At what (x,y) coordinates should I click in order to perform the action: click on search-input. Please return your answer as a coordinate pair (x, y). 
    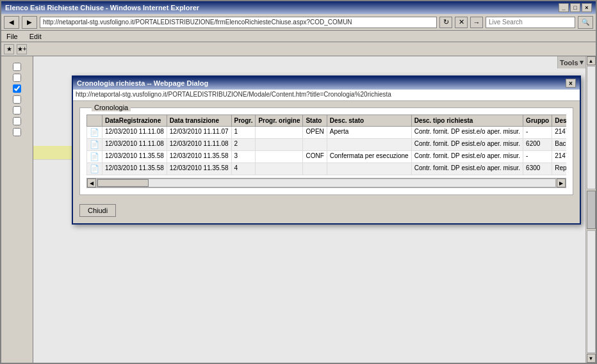
    Looking at the image, I should click on (530, 22).